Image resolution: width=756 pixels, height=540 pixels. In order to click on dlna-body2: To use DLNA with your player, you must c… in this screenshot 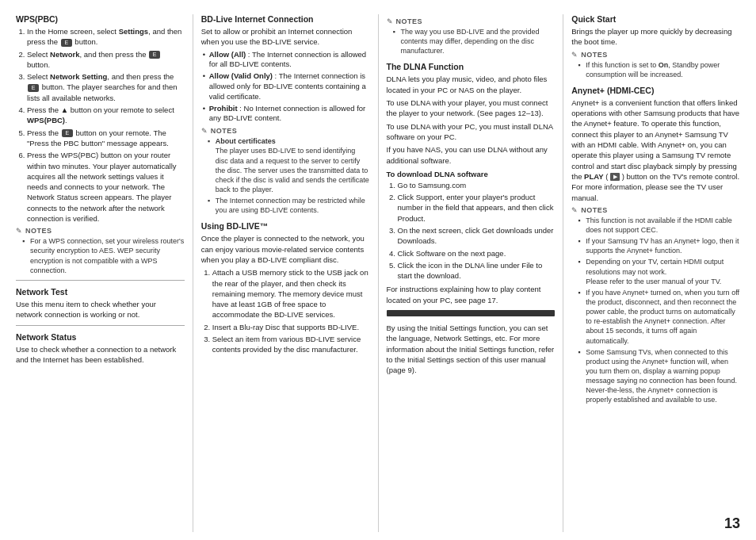, I will do `click(471, 108)`.